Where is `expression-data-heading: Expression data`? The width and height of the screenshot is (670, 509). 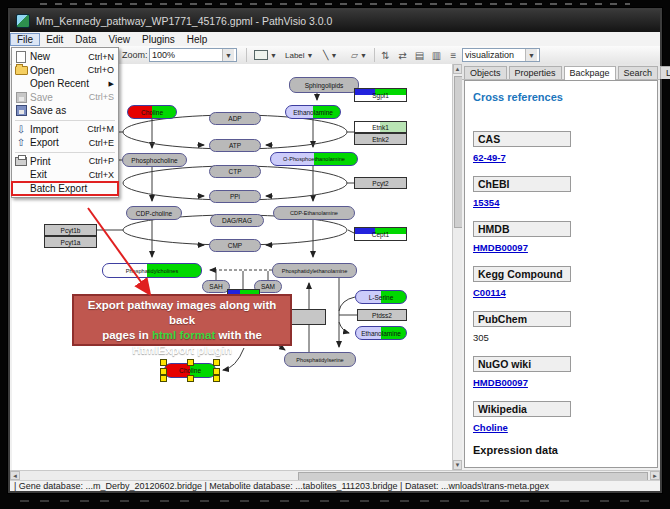 expression-data-heading: Expression data is located at coordinates (561, 450).